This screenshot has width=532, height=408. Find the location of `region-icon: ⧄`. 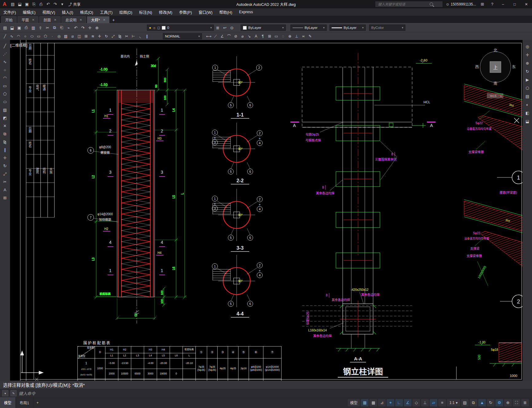

region-icon: ⧄ is located at coordinates (73, 36).